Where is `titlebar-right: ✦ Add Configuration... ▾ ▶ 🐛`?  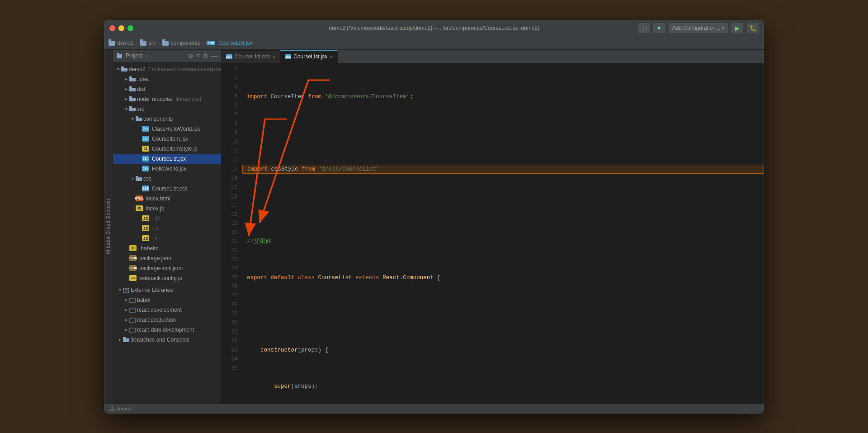 titlebar-right: ✦ Add Configuration... ▾ ▶ 🐛 is located at coordinates (698, 28).